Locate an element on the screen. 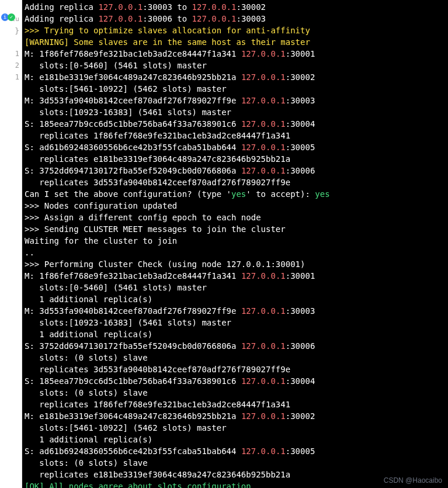 This screenshot has height=488, width=448. ok-line: [OK] All nodes agree about slots configu… is located at coordinates (140, 485).